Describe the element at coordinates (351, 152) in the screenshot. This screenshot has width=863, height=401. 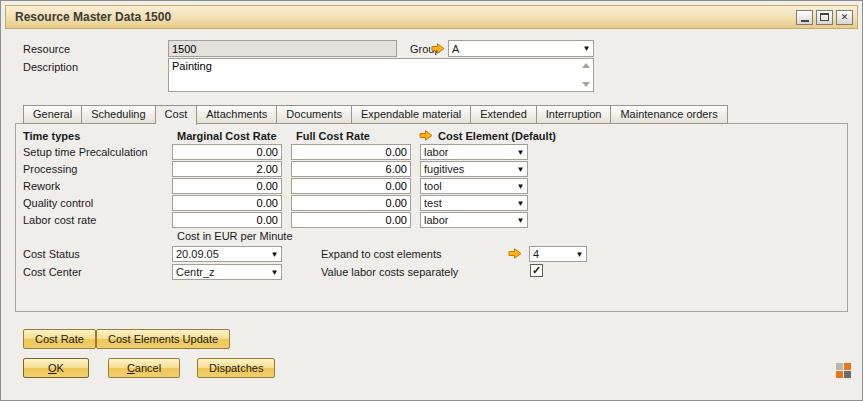
I see `full-input-setup-time` at that location.